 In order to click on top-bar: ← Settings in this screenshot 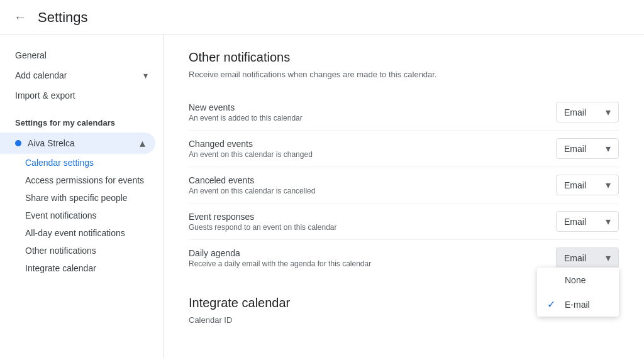, I will do `click(322, 18)`.